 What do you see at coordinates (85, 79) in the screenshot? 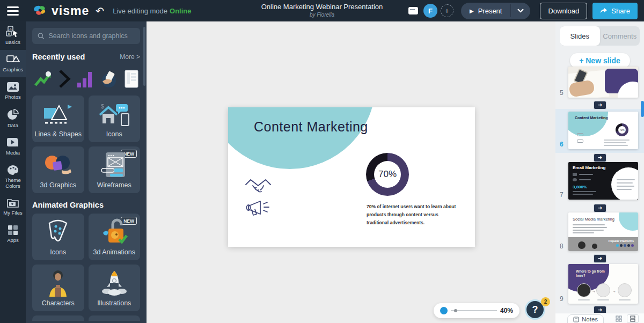
I see `purple-bar-chart-icon` at bounding box center [85, 79].